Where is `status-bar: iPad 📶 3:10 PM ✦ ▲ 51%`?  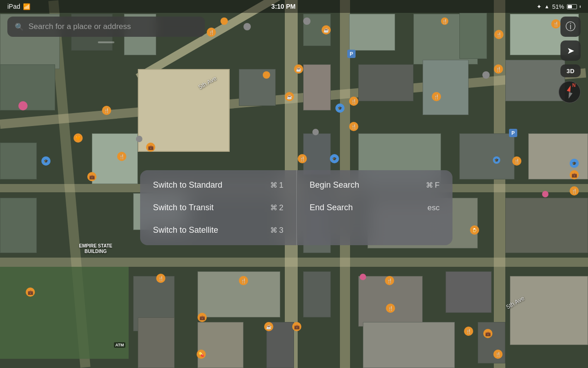
status-bar: iPad 📶 3:10 PM ✦ ▲ 51% is located at coordinates (294, 6).